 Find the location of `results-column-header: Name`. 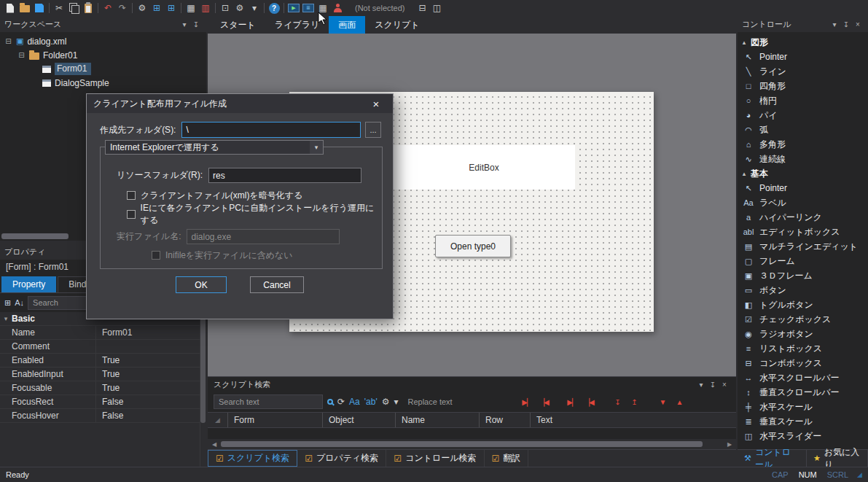

results-column-header: Name is located at coordinates (437, 420).